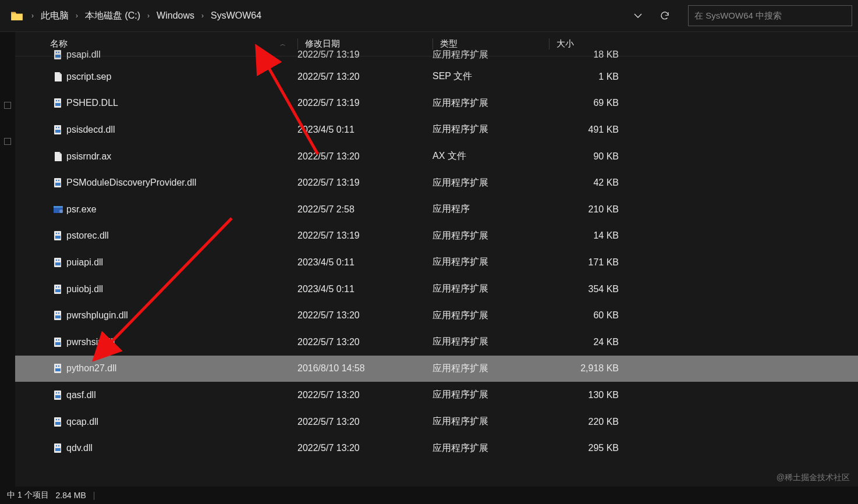 This screenshot has height=504, width=858. Describe the element at coordinates (437, 183) in the screenshot. I see `file-row: PSModuleDiscoveryProvider.dll2022/5/7 13…` at that location.